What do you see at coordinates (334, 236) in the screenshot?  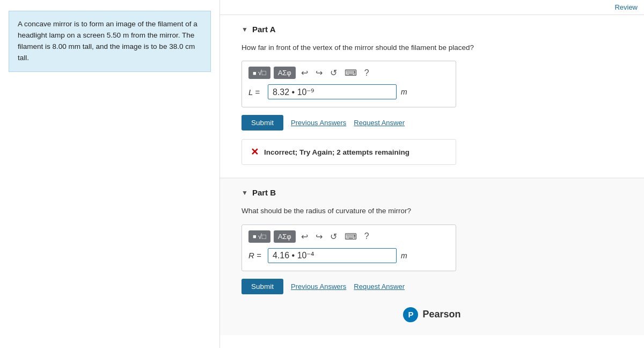 I see `part-b-refresh-btn: ↺` at bounding box center [334, 236].